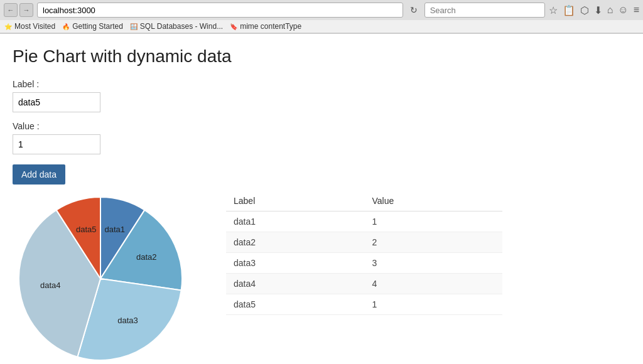  What do you see at coordinates (433, 242) in the screenshot?
I see `table-cell-value: 2` at bounding box center [433, 242].